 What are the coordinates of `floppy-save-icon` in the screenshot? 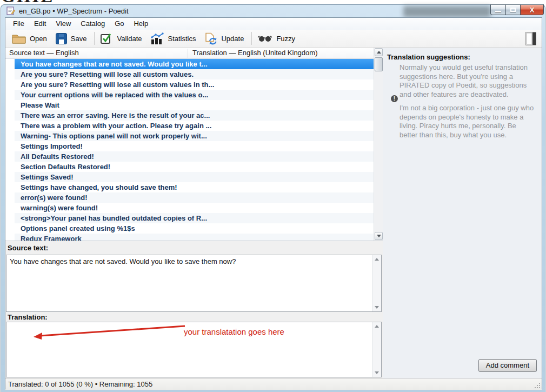 It's located at (62, 39).